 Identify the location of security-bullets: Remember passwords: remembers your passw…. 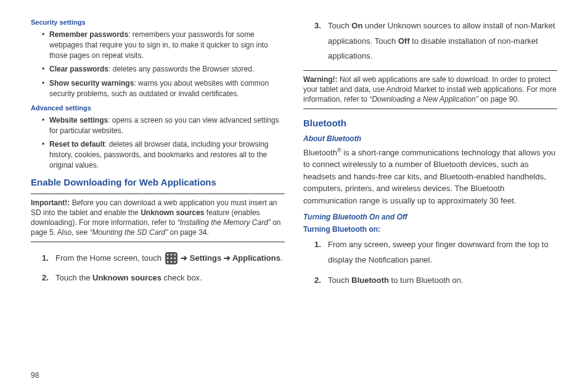
(167, 64).